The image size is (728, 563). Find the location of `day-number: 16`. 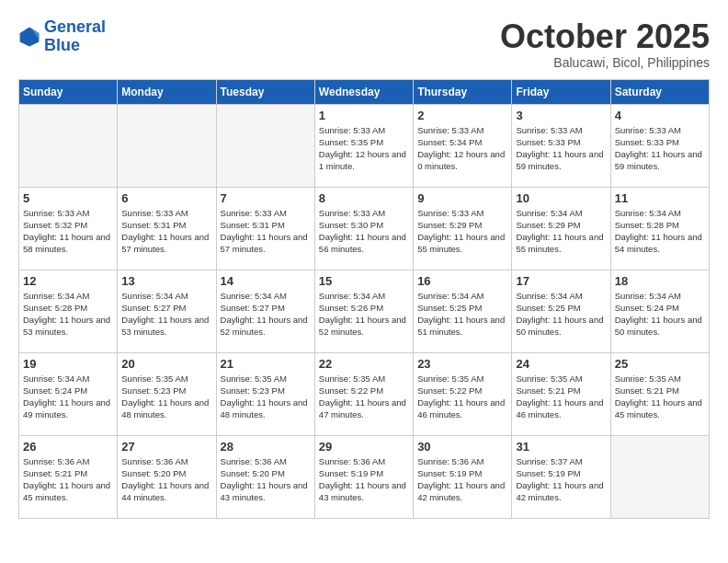

day-number: 16 is located at coordinates (462, 282).